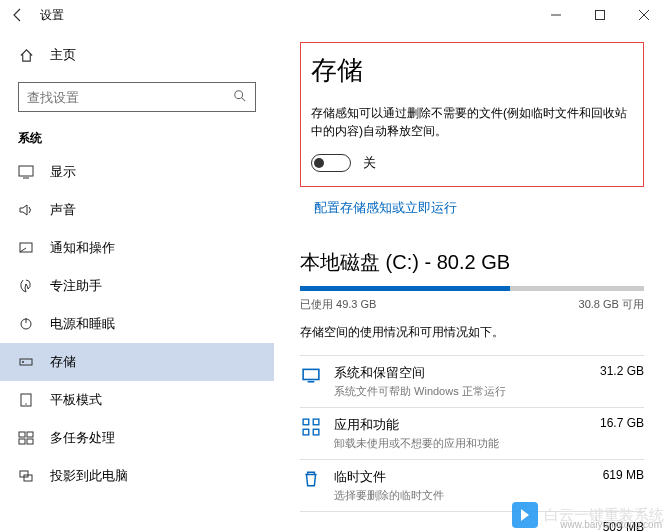 This screenshot has width=670, height=532. Describe the element at coordinates (331, 163) in the screenshot. I see `storage-sense-toggle` at that location.